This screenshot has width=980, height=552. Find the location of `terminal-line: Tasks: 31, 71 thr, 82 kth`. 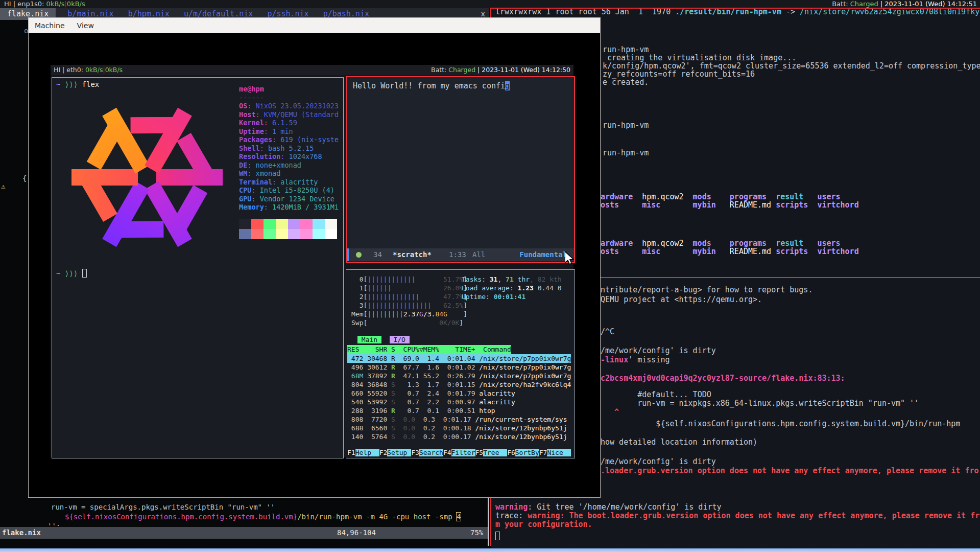

terminal-line: Tasks: 31, 71 thr, 82 kth is located at coordinates (512, 279).